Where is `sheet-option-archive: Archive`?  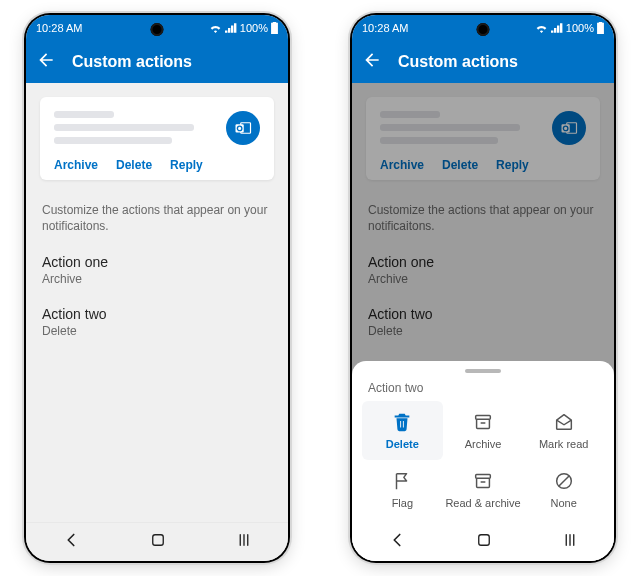
sheet-option-archive: Archive is located at coordinates (484, 430).